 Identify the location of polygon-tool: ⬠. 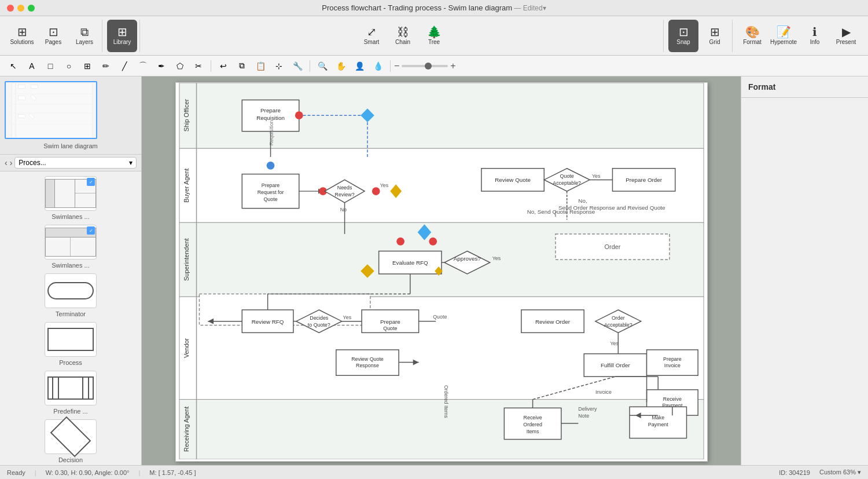
(180, 66).